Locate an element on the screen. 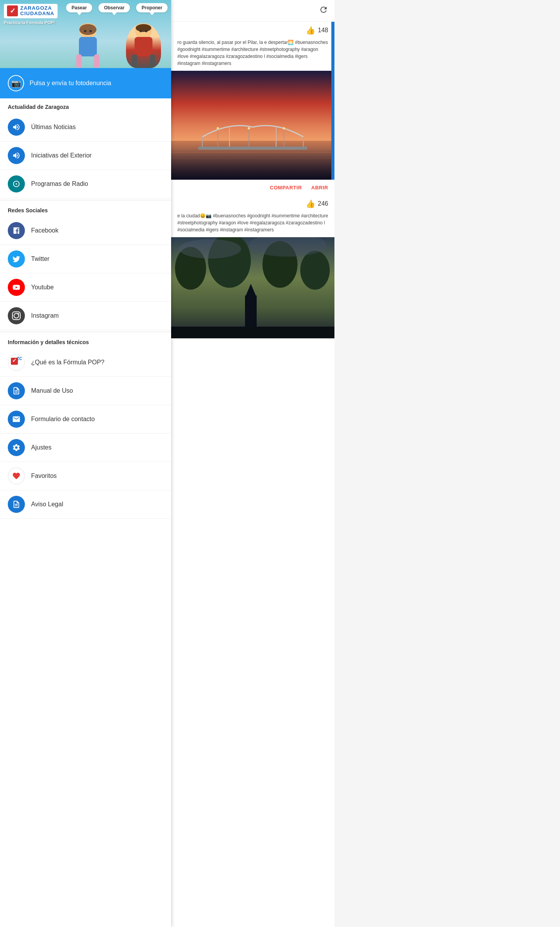 The height and width of the screenshot is (927, 560). like-count-1: 148 is located at coordinates (323, 30).